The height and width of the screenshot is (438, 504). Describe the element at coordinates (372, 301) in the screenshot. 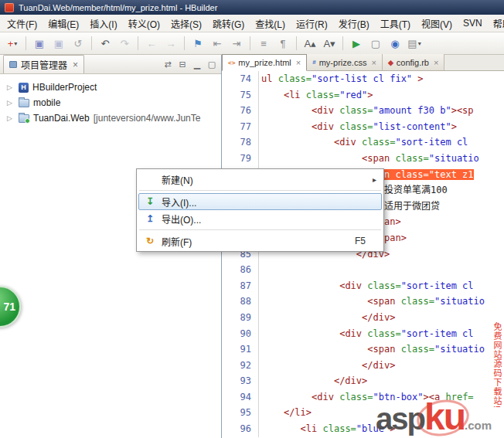

I see `code-text: <span class="situatio` at that location.